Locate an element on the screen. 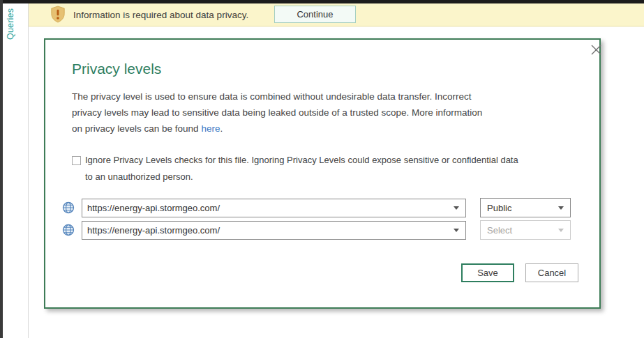 This screenshot has width=644, height=338. privacy-level-select-2: Select is located at coordinates (525, 230).